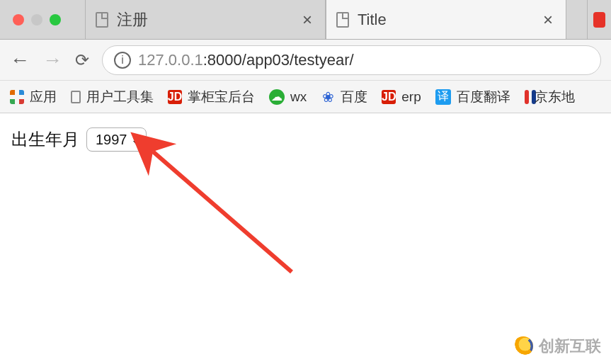 The height and width of the screenshot is (364, 611). What do you see at coordinates (18, 20) in the screenshot?
I see `window-close-icon` at bounding box center [18, 20].